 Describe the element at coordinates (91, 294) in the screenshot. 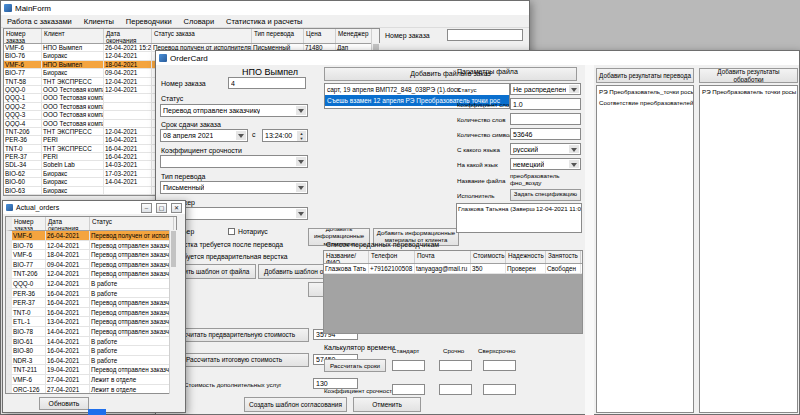

I see `table-row: PER-3616-04-2021В работе` at that location.